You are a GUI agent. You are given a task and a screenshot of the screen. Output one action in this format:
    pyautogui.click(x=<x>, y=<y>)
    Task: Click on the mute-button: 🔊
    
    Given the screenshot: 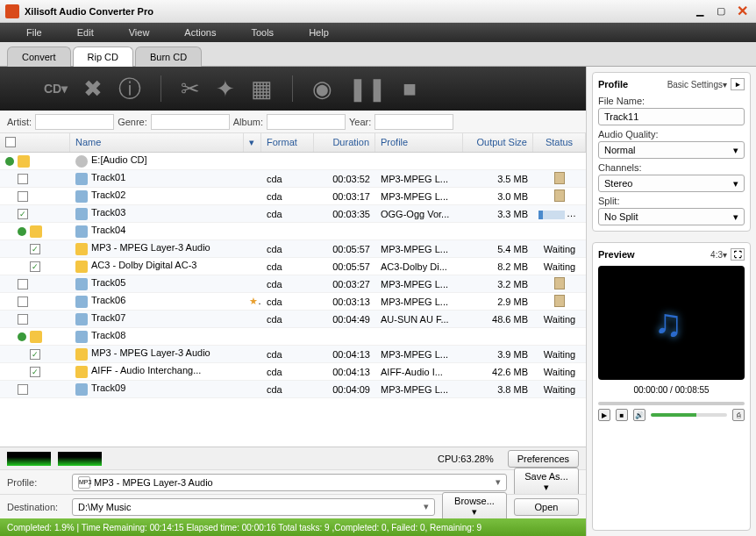 What is the action you would take?
    pyautogui.click(x=639, y=415)
    